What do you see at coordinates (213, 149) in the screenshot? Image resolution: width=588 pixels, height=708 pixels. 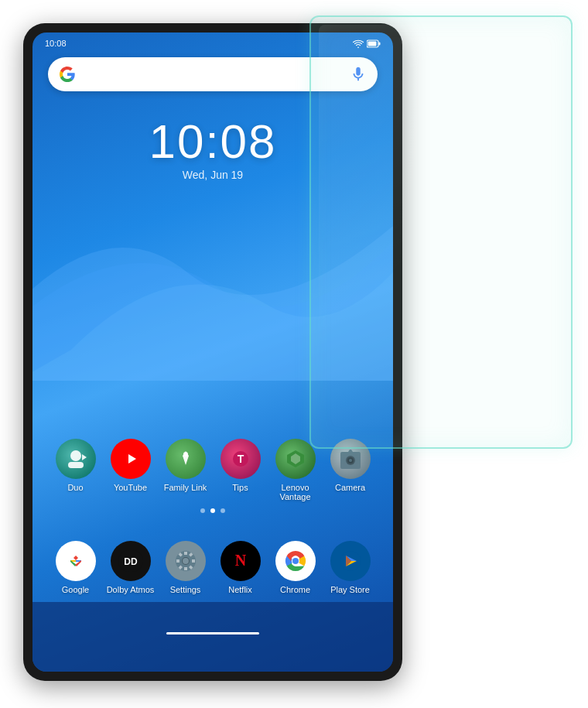 I see `clock-container: 10:08 Wed, Jun 19` at bounding box center [213, 149].